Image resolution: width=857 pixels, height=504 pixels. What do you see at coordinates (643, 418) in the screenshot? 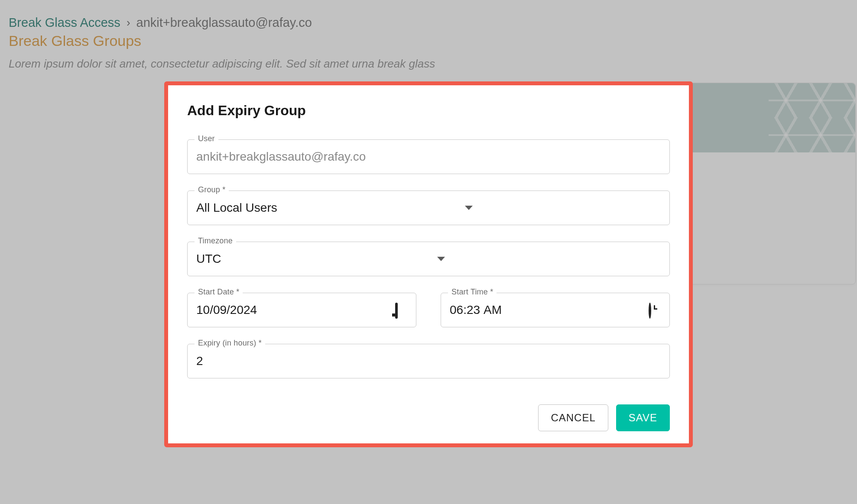
I see `save-button: SAVE` at bounding box center [643, 418].